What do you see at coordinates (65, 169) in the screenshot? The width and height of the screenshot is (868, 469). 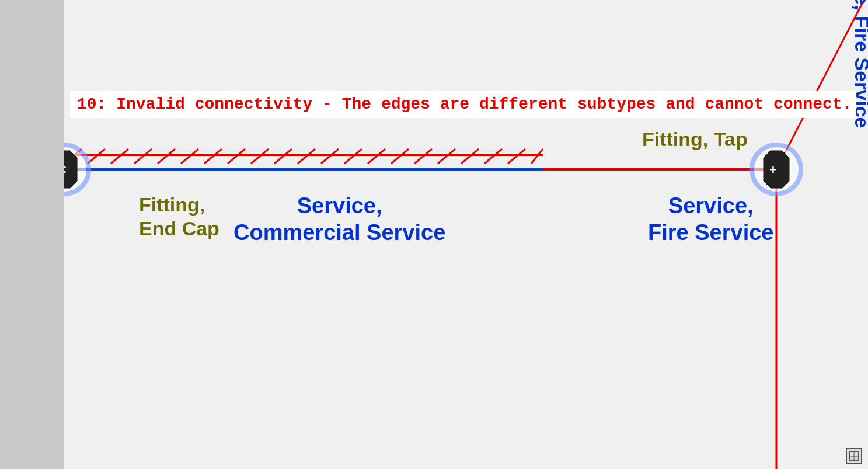 I see `svg-text: C` at bounding box center [65, 169].